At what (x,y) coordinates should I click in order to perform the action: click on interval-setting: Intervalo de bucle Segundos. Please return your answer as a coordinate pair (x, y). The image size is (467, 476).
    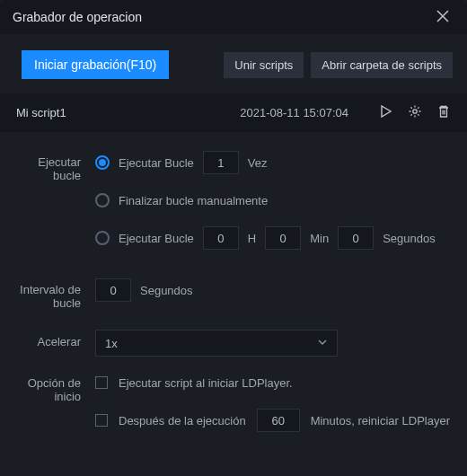
    Looking at the image, I should click on (230, 296).